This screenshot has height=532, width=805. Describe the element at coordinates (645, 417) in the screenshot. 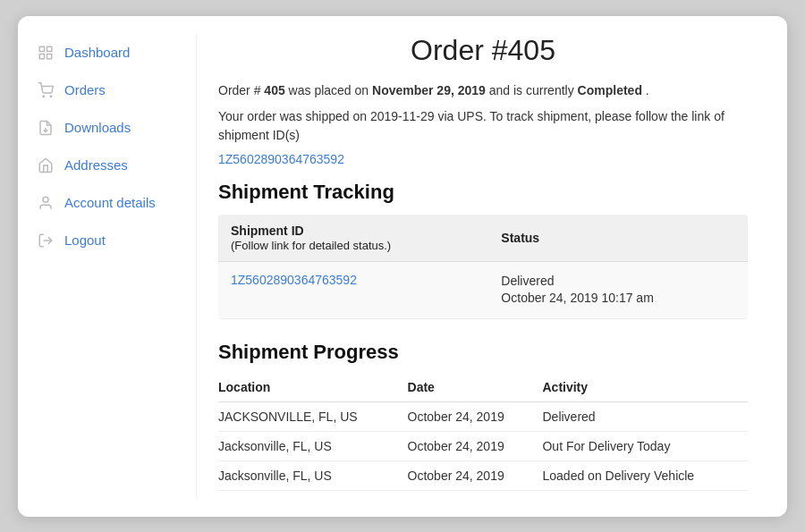

I see `progress-activity: Delivered` at that location.